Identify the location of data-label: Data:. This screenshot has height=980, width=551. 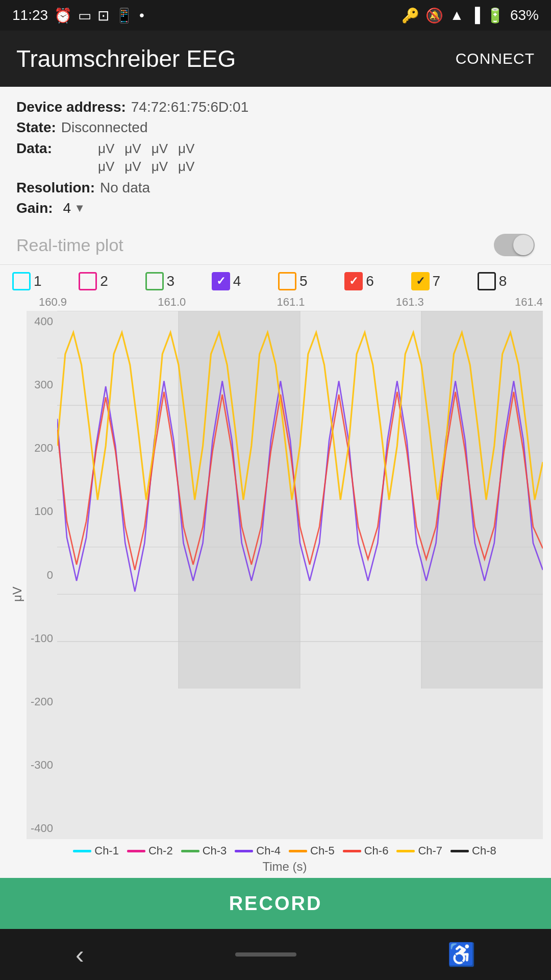
(34, 149).